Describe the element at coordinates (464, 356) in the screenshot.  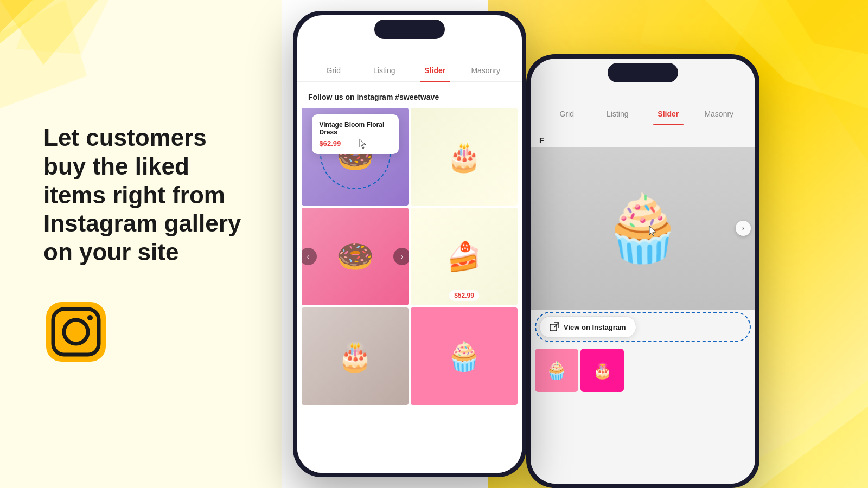
I see `grid-cell-cupcake: 🧁` at that location.